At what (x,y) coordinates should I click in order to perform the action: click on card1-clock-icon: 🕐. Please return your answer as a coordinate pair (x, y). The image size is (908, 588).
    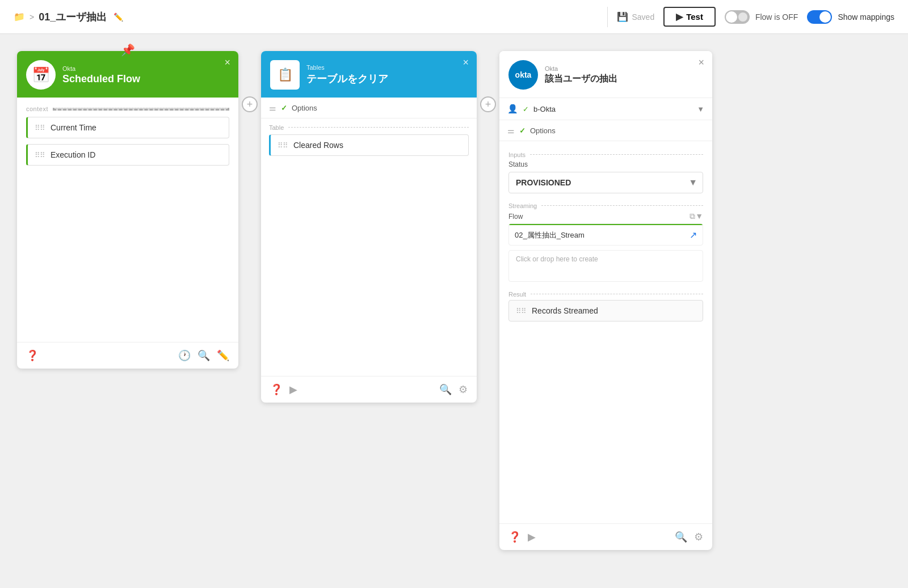
    Looking at the image, I should click on (184, 356).